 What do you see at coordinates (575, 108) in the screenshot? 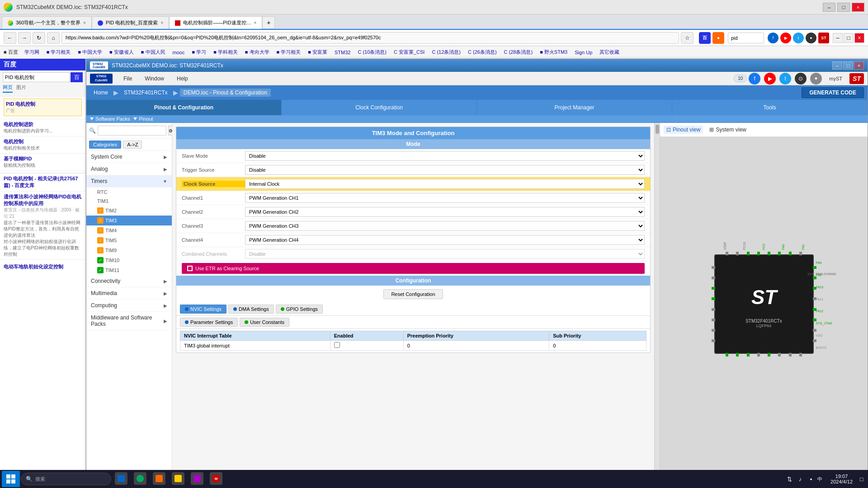
I see `tab-project-manager: Project Manager` at bounding box center [575, 108].